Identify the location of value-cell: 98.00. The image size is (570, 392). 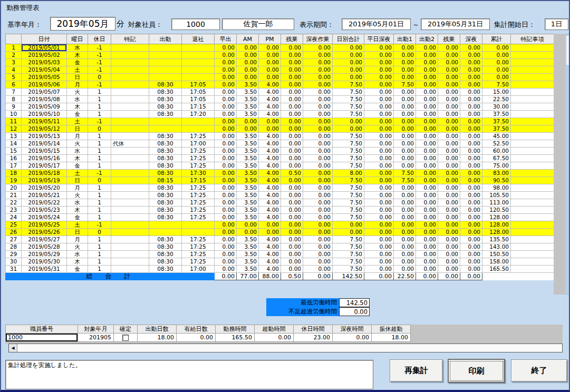
(497, 188).